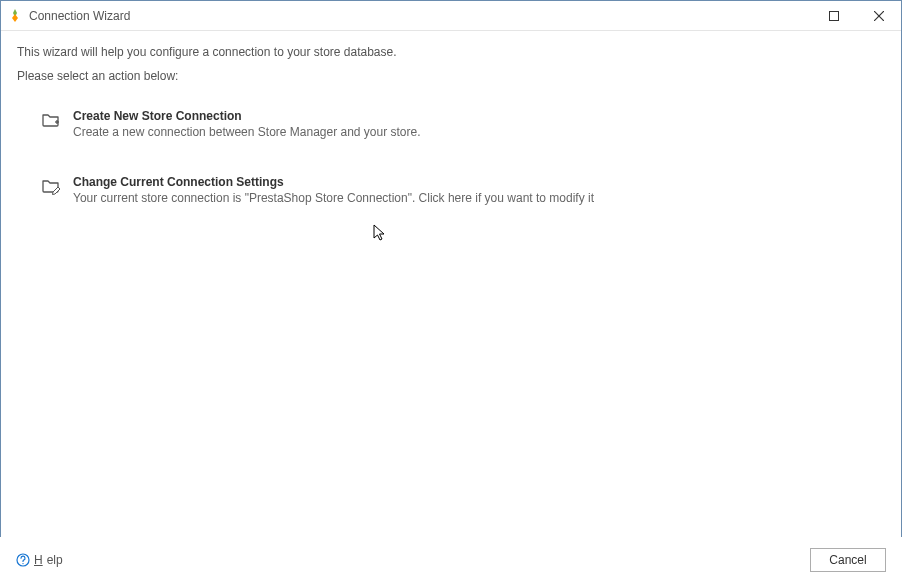  Describe the element at coordinates (879, 16) in the screenshot. I see `close-icon` at that location.